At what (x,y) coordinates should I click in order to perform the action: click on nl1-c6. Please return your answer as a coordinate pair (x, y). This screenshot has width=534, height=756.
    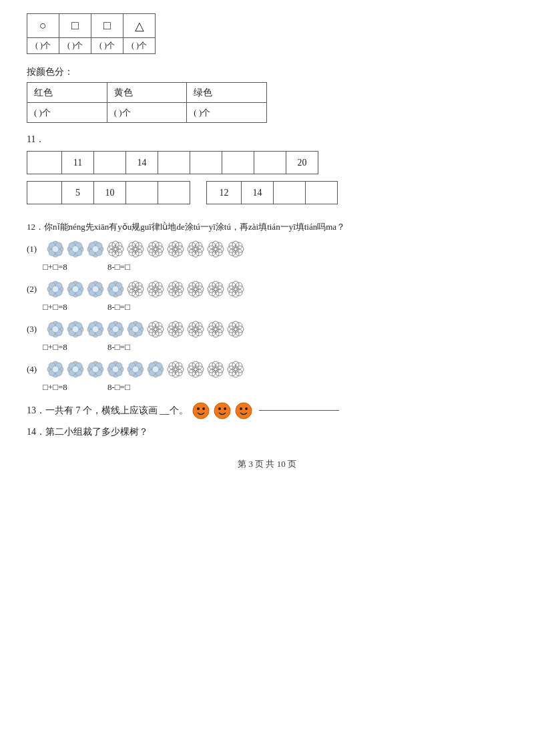
    Looking at the image, I should click on (238, 163).